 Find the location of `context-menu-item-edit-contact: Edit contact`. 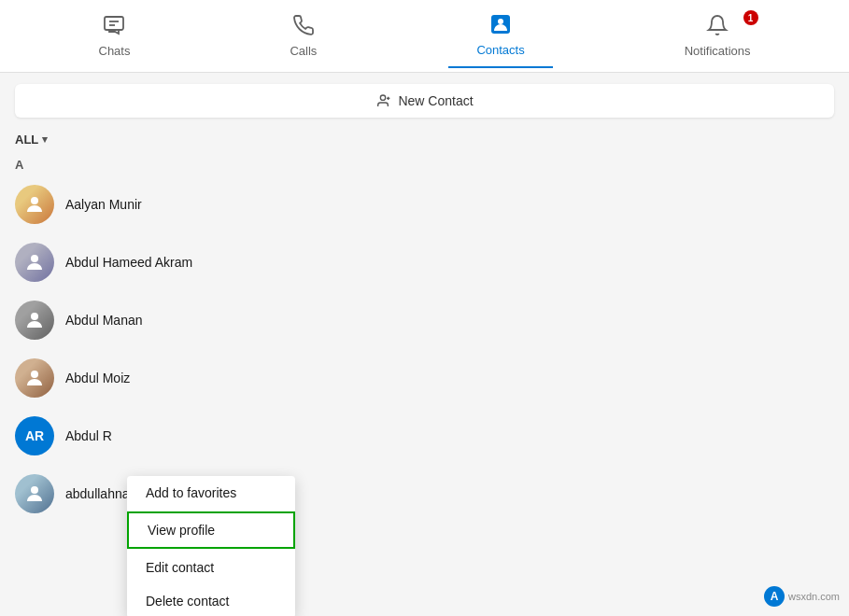

context-menu-item-edit-contact: Edit contact is located at coordinates (211, 567).